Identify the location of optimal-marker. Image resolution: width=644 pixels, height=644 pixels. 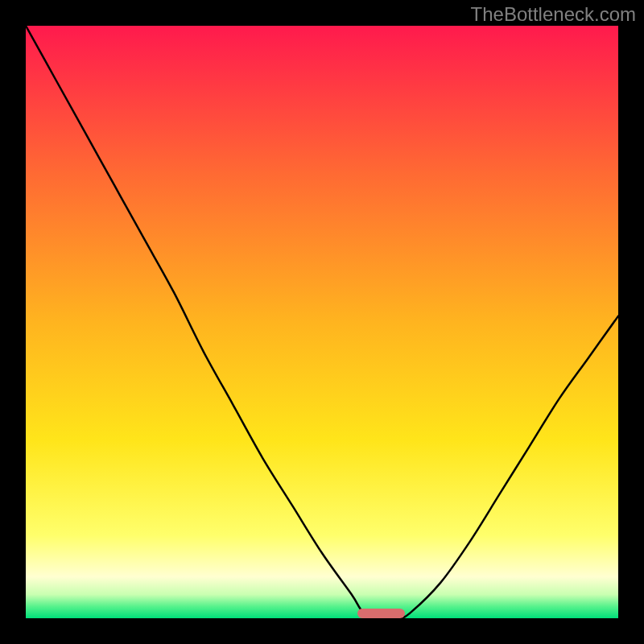
(382, 613).